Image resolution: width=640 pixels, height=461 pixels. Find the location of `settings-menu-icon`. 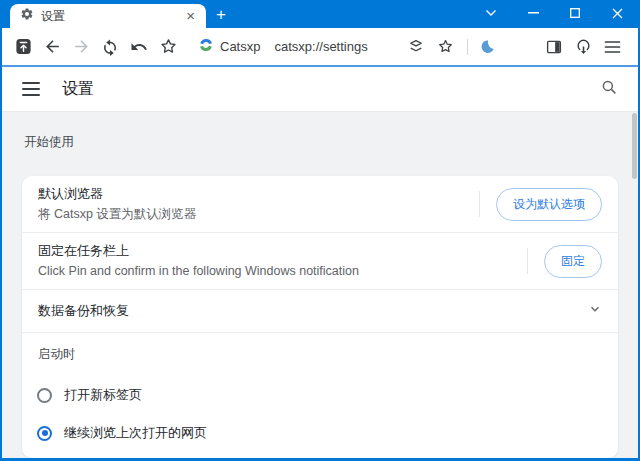

settings-menu-icon is located at coordinates (31, 89).